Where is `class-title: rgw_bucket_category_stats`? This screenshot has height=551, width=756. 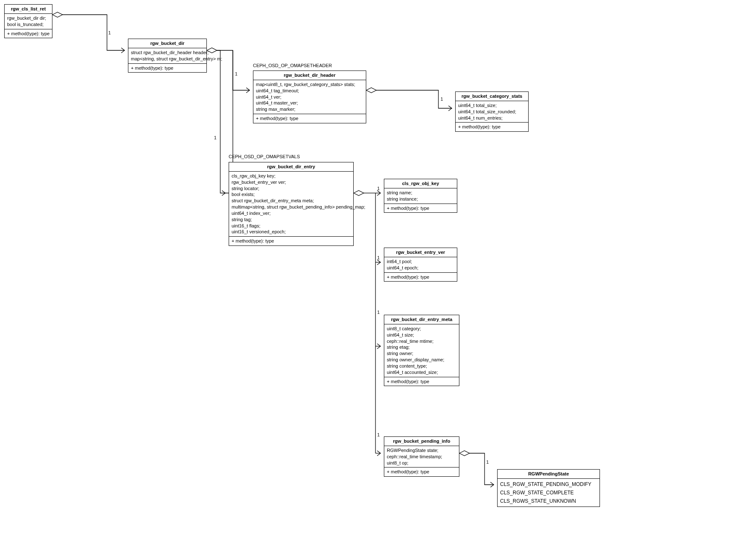 class-title: rgw_bucket_category_stats is located at coordinates (492, 97).